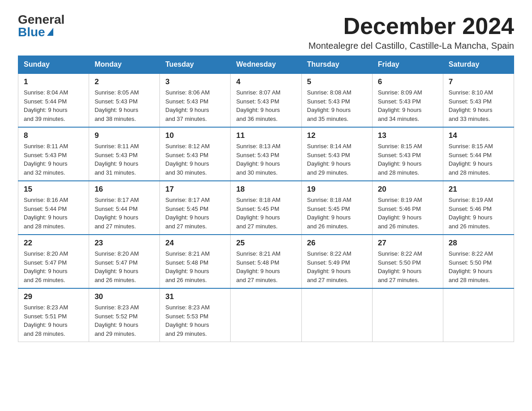  Describe the element at coordinates (337, 100) in the screenshot. I see `calendar-cell: 5Sunrise: 8:08 AMSunset: 5:43 PMDaylight…` at that location.